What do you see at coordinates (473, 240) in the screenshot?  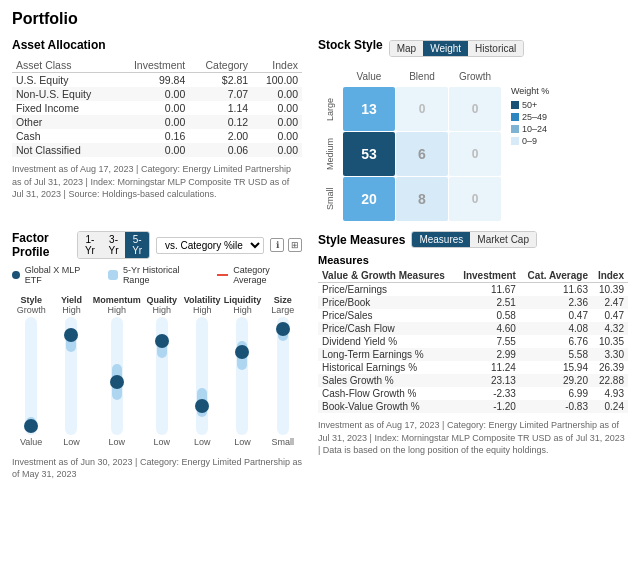 I see `style-measures-header: Style Measures MeasuresMarket Cap` at bounding box center [473, 240].